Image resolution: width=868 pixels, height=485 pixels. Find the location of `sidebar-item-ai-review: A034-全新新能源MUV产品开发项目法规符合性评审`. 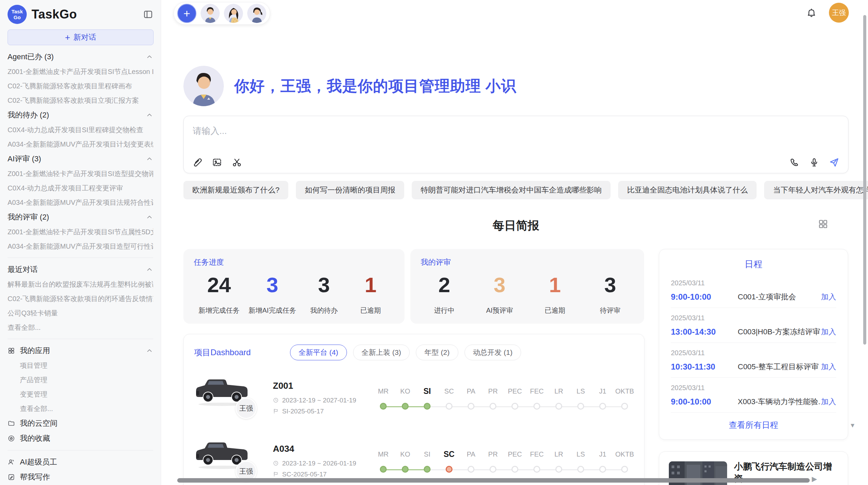

sidebar-item-ai-review: A034-全新新能源MUV产品开发项目法规符合性评审 is located at coordinates (80, 202).